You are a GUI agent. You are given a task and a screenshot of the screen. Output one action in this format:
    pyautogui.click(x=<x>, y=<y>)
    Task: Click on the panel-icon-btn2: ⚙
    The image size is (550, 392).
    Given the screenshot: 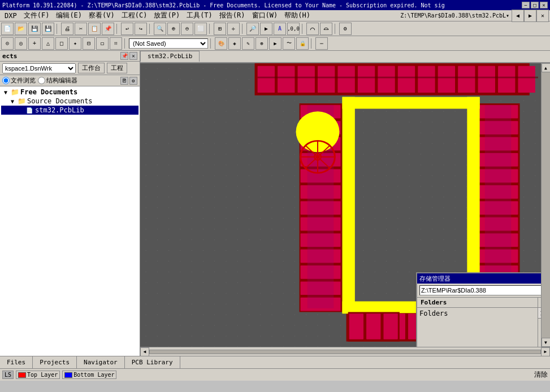 What is the action you would take?
    pyautogui.click(x=133, y=81)
    